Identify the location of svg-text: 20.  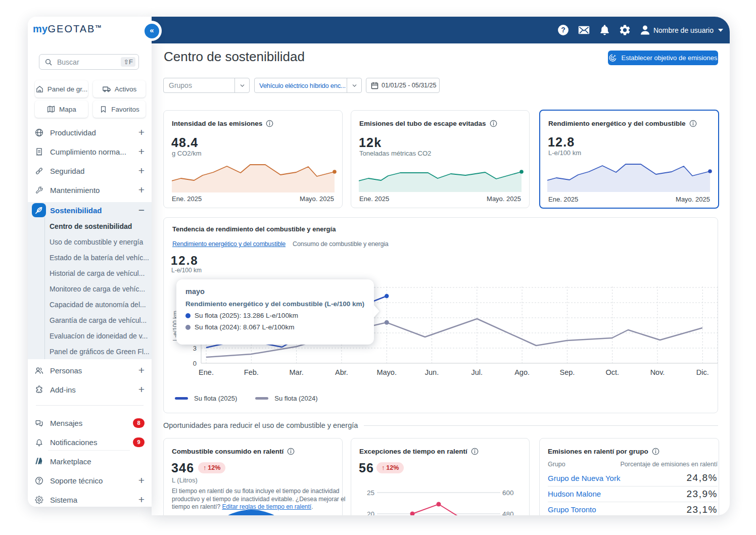
(371, 513).